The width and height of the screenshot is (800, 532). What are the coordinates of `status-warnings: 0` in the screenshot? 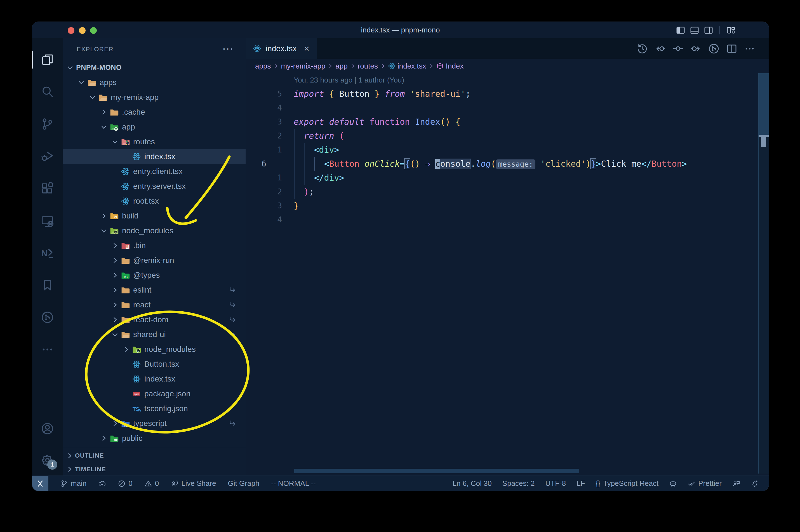 It's located at (151, 483).